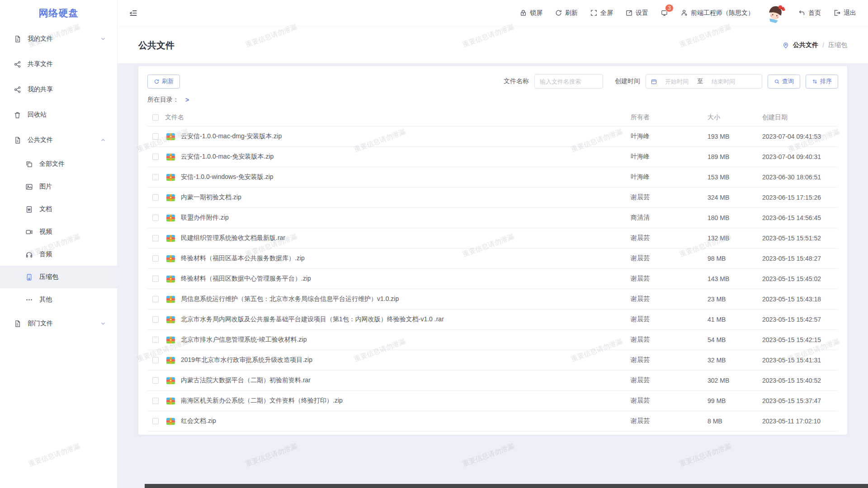 The height and width of the screenshot is (488, 868). What do you see at coordinates (493, 157) in the screenshot?
I see `table-row: 云安信-1.0.0-mac-免安装版本.zip 叶海峰 189 MB 2023-…` at bounding box center [493, 157].